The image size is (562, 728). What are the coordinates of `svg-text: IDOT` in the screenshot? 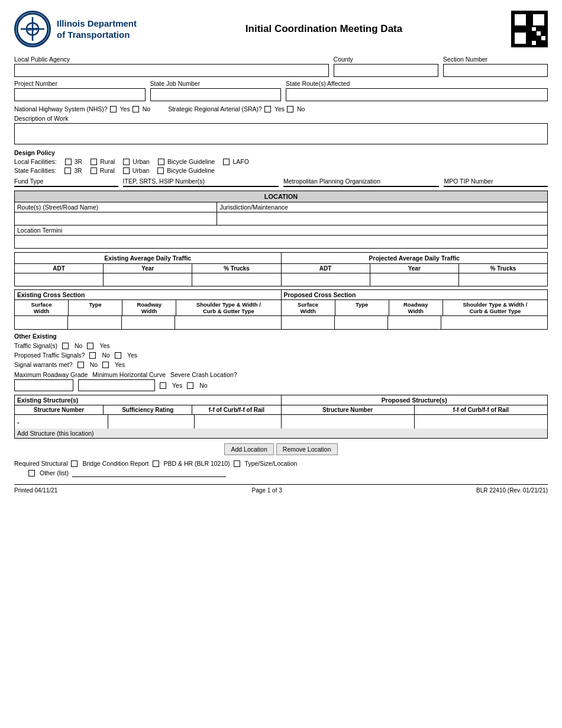 It's located at (33, 30).